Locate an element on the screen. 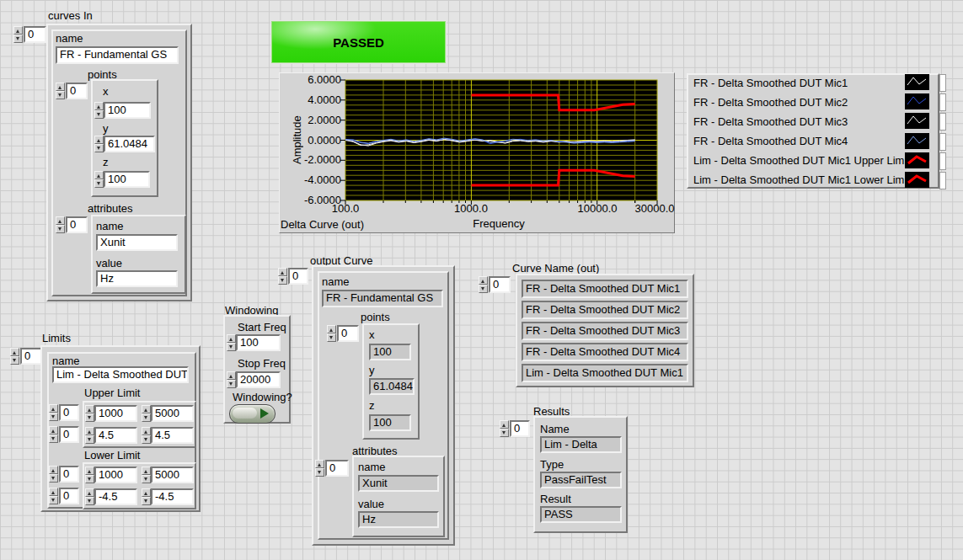 Image resolution: width=963 pixels, height=560 pixels. curves-in-index-field: 0 is located at coordinates (35, 35).